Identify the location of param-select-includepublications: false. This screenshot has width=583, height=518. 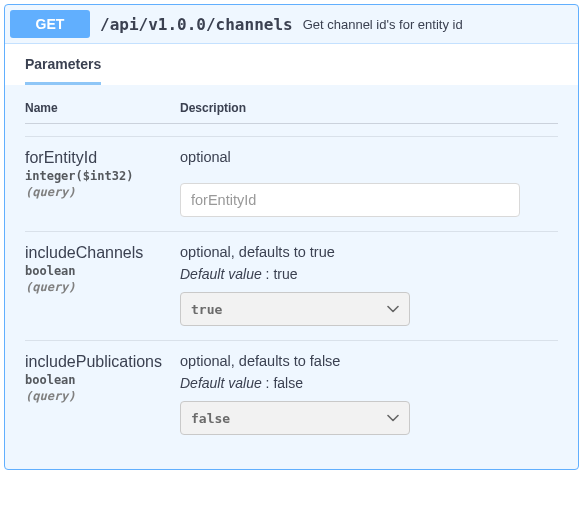
(295, 418).